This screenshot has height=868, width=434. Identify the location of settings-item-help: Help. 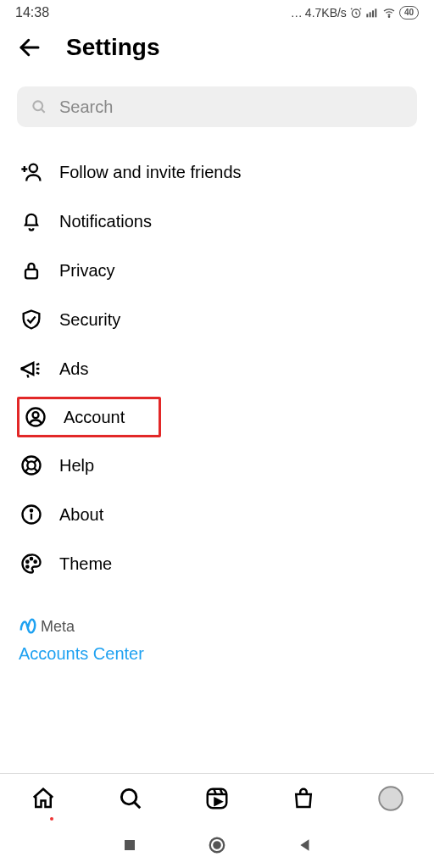
(217, 465).